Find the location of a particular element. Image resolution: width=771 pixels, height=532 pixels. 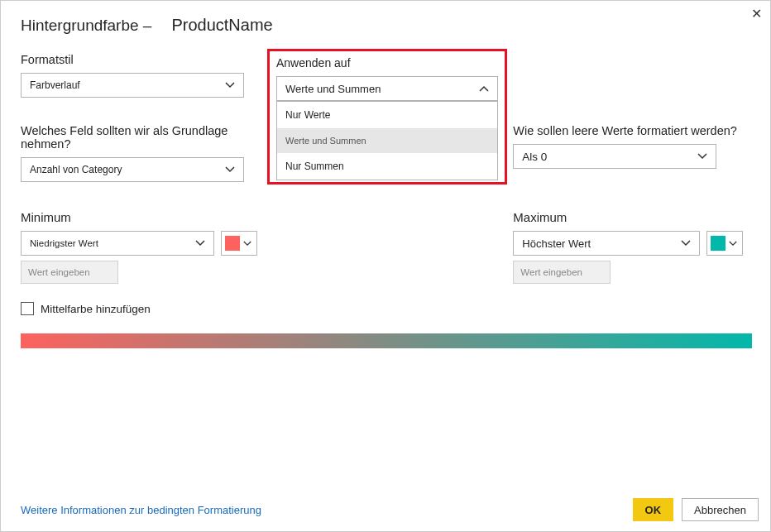

close-icon: ✕ is located at coordinates (756, 13).